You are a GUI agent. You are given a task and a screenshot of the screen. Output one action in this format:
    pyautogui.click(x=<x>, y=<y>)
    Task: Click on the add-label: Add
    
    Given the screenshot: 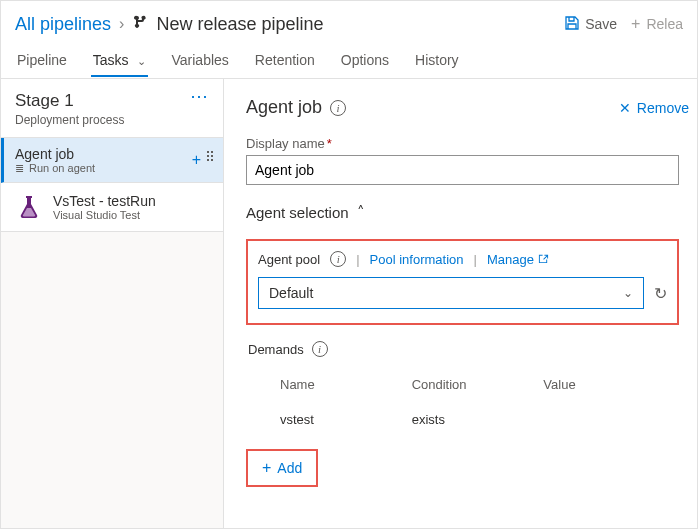 What is the action you would take?
    pyautogui.click(x=290, y=468)
    